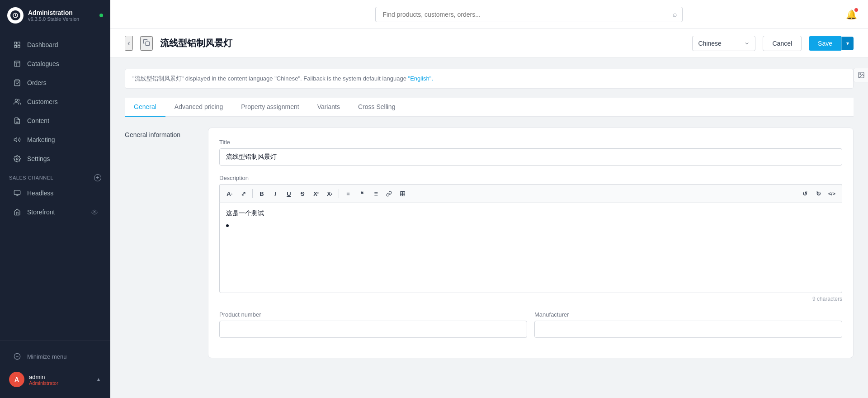 This screenshot has height=398, width=868. I want to click on manufacturer-input, so click(688, 329).